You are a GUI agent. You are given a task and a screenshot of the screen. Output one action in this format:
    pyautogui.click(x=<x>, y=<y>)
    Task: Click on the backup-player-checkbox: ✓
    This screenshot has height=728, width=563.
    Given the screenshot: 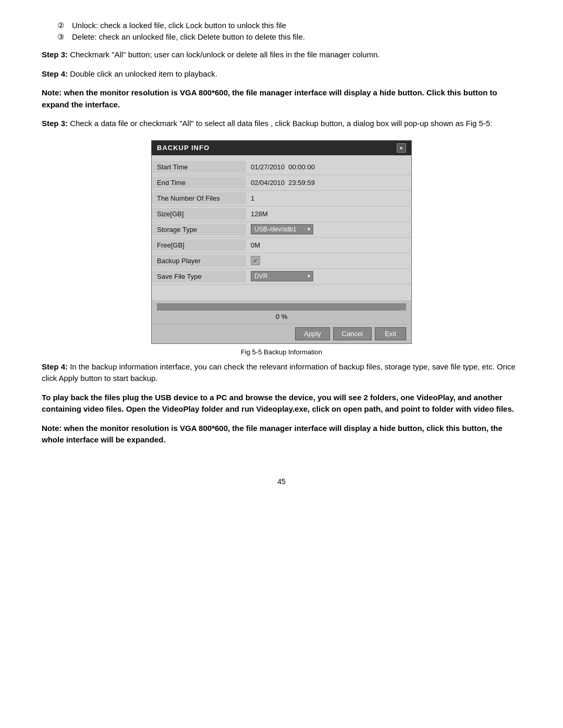 What is the action you would take?
    pyautogui.click(x=255, y=261)
    